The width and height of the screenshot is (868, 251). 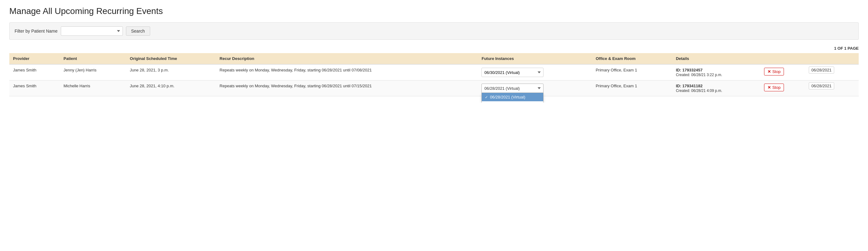 I want to click on col-stop, so click(x=783, y=59).